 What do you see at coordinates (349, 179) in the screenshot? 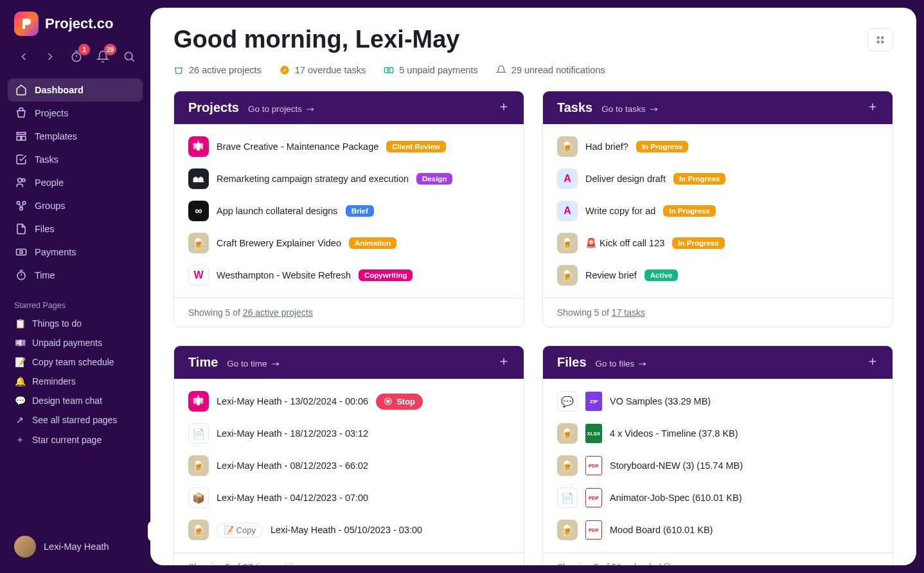
I see `project-row: 🏘Remarketing campaign strategy and execu…` at bounding box center [349, 179].